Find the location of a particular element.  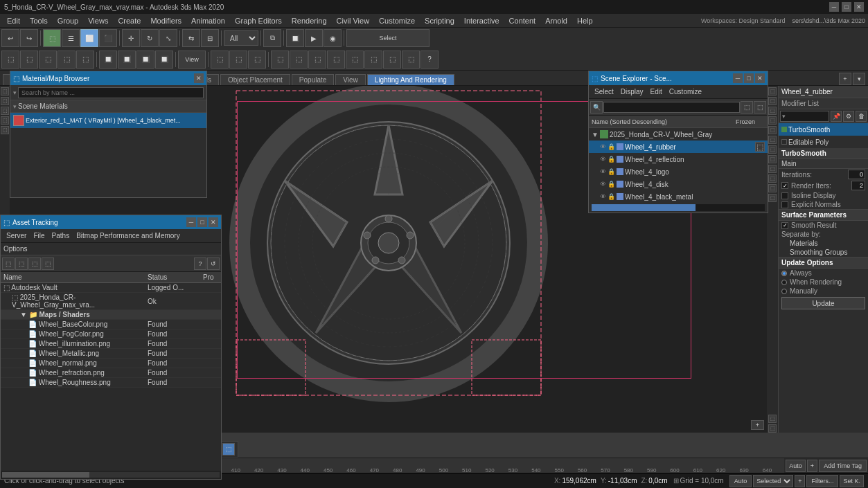

minimize-button: ─ is located at coordinates (834, 7).